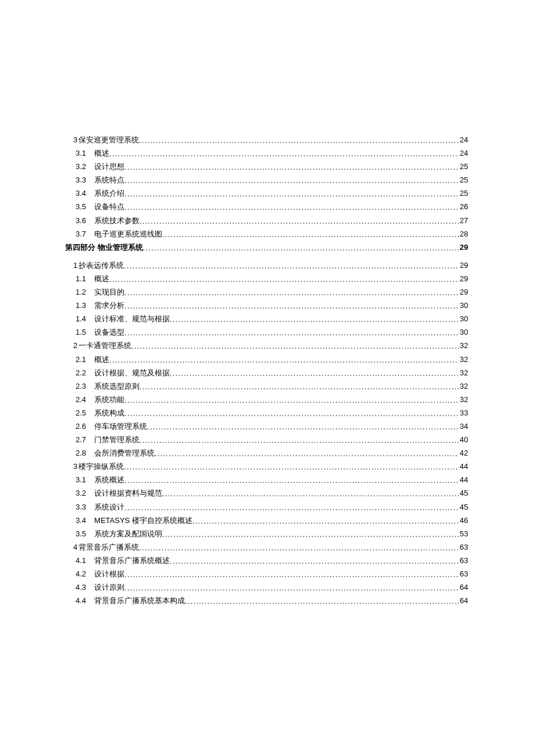 Image resolution: width=535 pixels, height=756 pixels. Describe the element at coordinates (266, 234) in the screenshot. I see `toc-entry: 3.7电子巡更系统巡线图28` at that location.